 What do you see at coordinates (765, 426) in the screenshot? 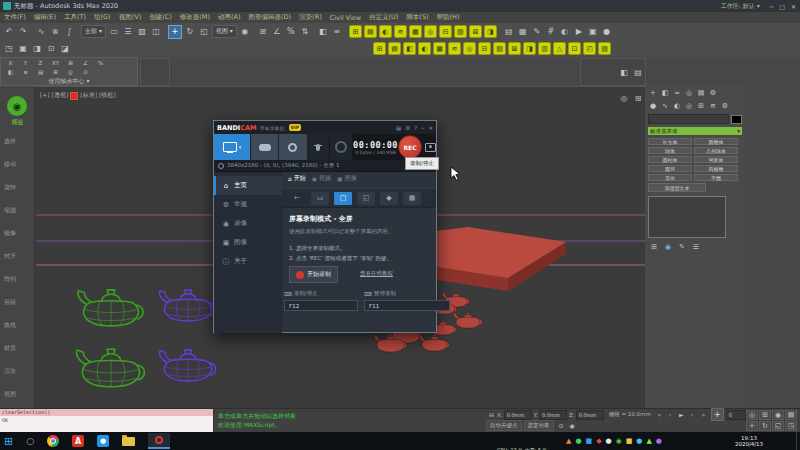
I see `orbit-icon: ↻` at bounding box center [765, 426].